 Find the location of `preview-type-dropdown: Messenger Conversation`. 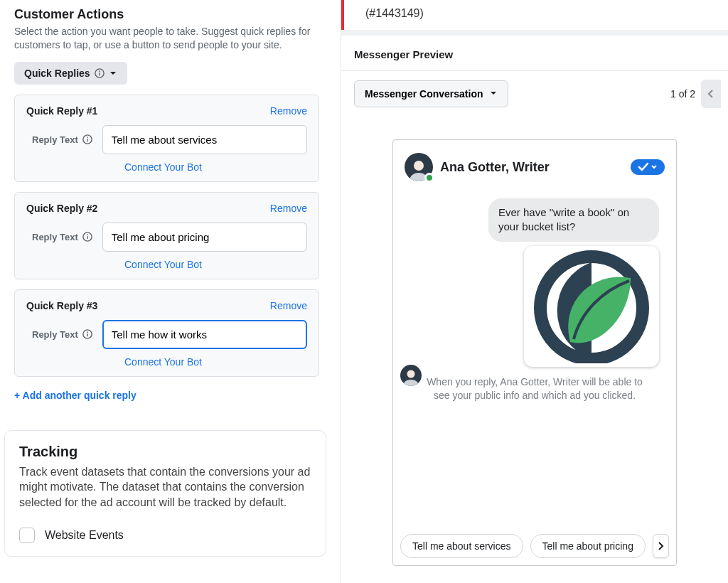

preview-type-dropdown: Messenger Conversation is located at coordinates (431, 94).